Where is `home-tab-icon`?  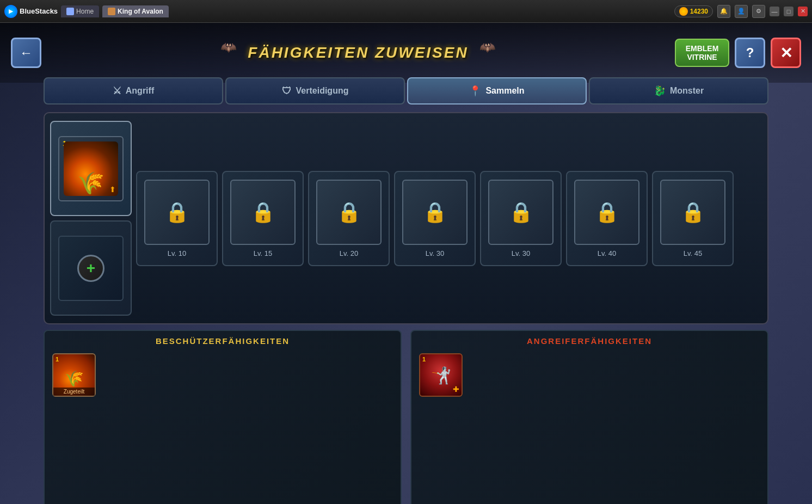 home-tab-icon is located at coordinates (70, 11).